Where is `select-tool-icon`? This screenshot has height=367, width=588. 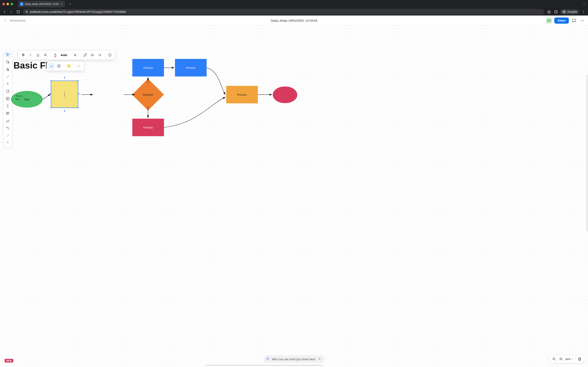 select-tool-icon is located at coordinates (8, 55).